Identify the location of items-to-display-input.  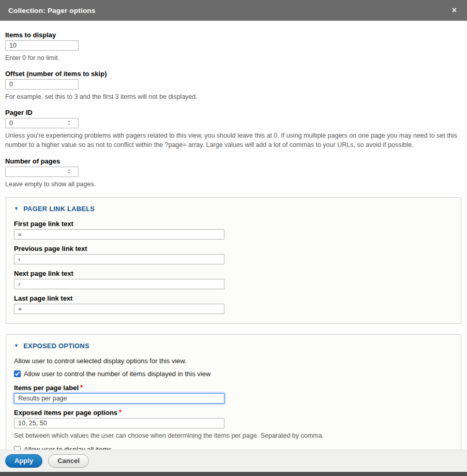
(42, 46).